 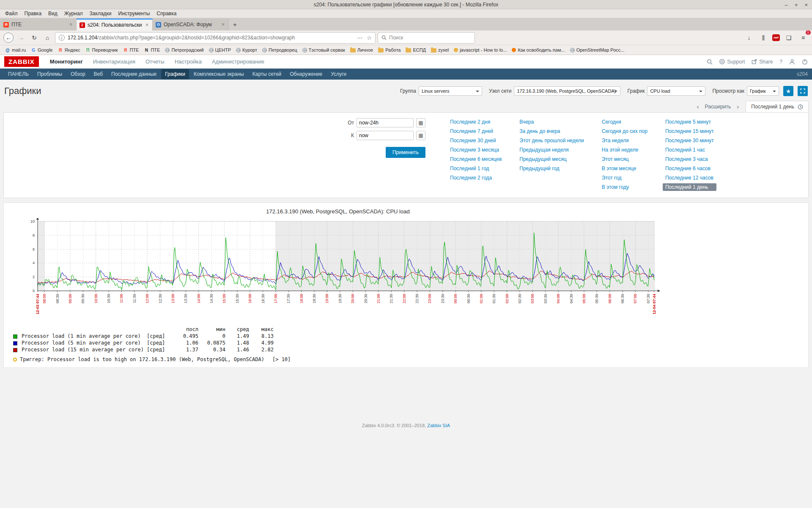 What do you see at coordinates (359, 38) in the screenshot?
I see `page-actions-icon: ⋯` at bounding box center [359, 38].